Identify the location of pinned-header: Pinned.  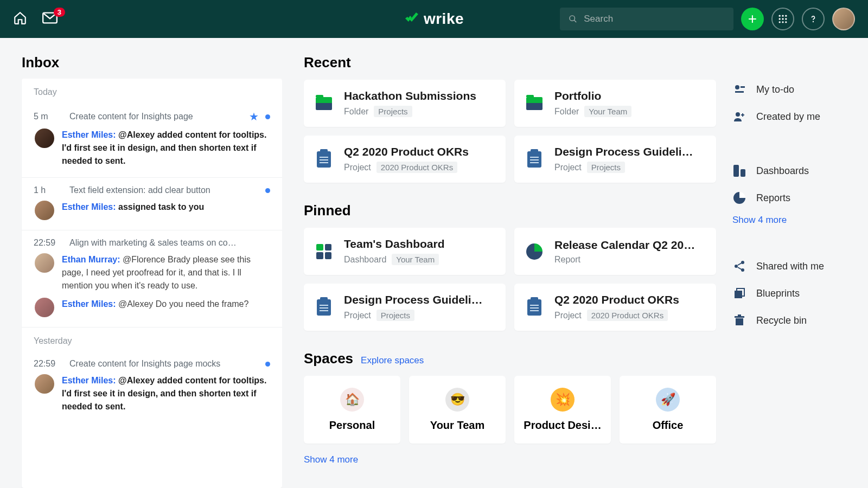
(510, 210).